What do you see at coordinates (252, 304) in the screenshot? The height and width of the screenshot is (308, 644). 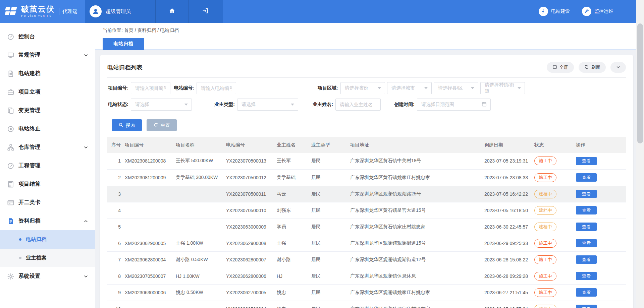 I see `cell-station-no: YX2023062500004` at bounding box center [252, 304].